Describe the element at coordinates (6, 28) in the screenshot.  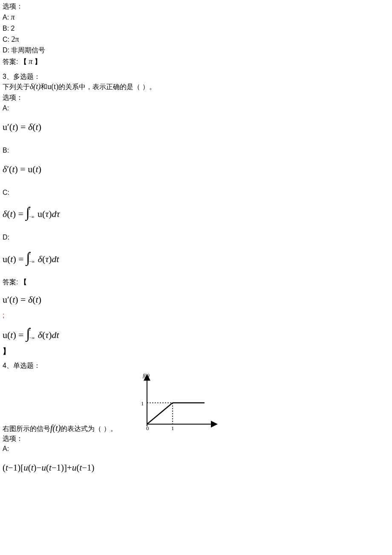
I see `option-b-label: B:` at that location.